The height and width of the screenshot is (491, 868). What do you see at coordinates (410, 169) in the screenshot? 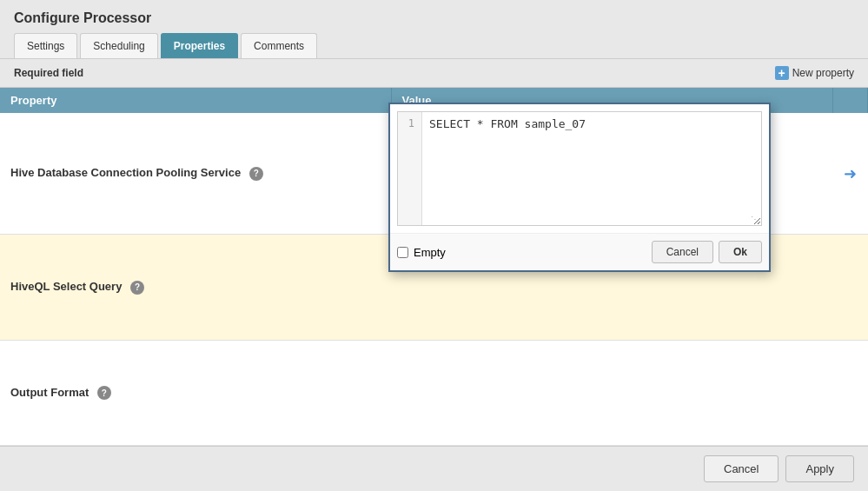
I see `line-numbers: 1` at bounding box center [410, 169].